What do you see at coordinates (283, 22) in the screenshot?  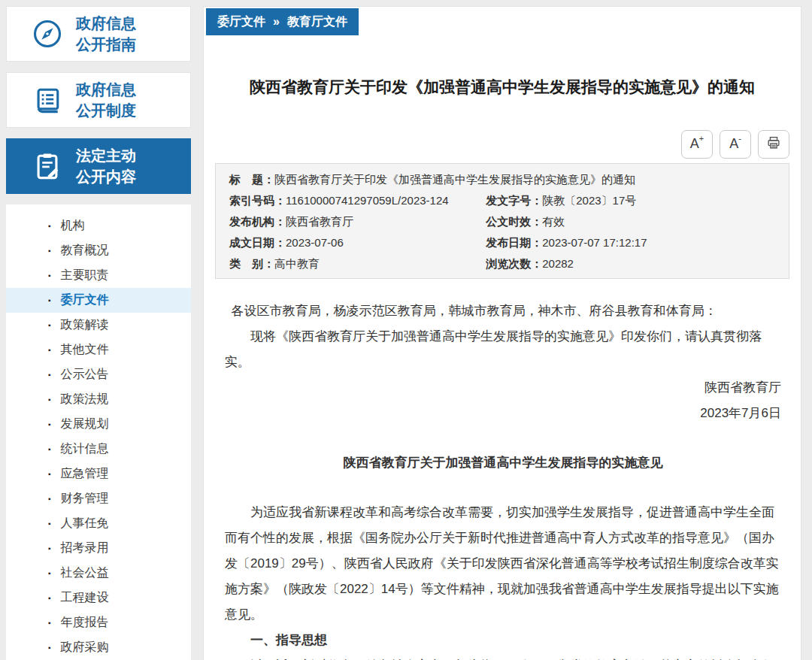 I see `breadcrumb: 委厅文件 » 教育厅文件` at bounding box center [283, 22].